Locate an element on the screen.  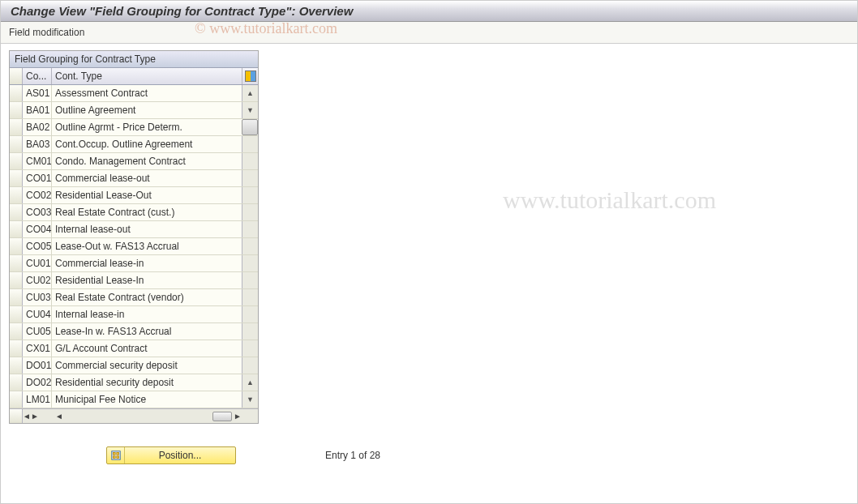
contract-code-cell: CO04 is located at coordinates (37, 229).